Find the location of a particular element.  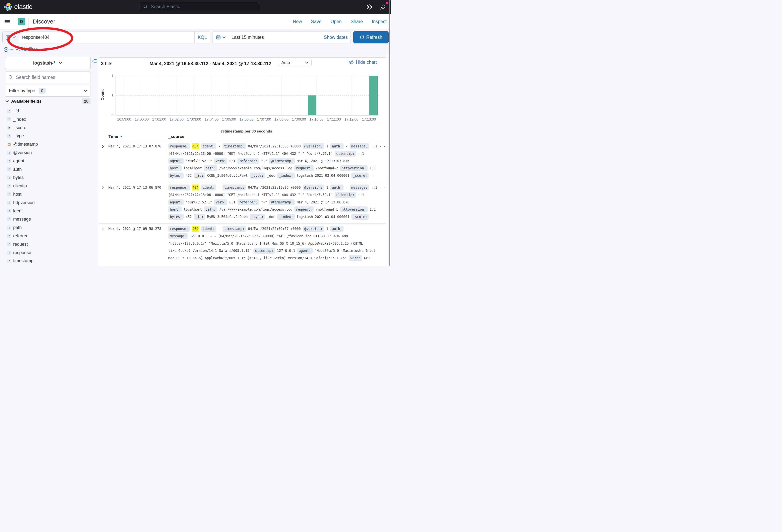

query-input: response:404 is located at coordinates (107, 37).